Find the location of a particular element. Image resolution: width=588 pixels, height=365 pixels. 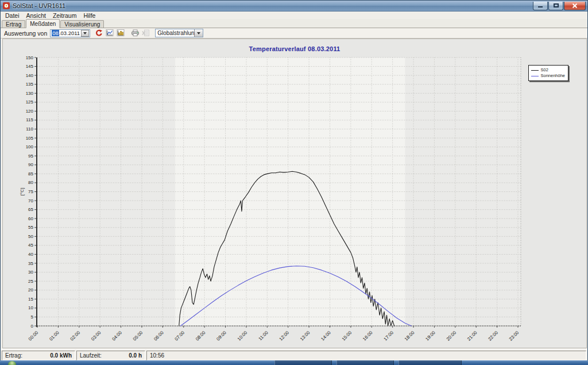

window-controls is located at coordinates (559, 6).